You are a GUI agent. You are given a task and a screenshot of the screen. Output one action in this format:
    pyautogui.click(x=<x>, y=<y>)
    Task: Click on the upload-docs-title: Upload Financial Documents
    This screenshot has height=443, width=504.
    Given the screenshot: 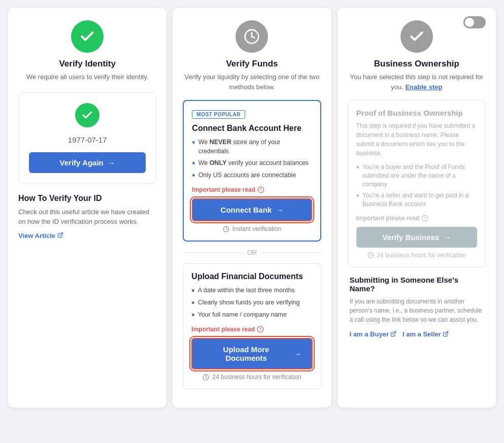 What is the action you would take?
    pyautogui.click(x=252, y=277)
    